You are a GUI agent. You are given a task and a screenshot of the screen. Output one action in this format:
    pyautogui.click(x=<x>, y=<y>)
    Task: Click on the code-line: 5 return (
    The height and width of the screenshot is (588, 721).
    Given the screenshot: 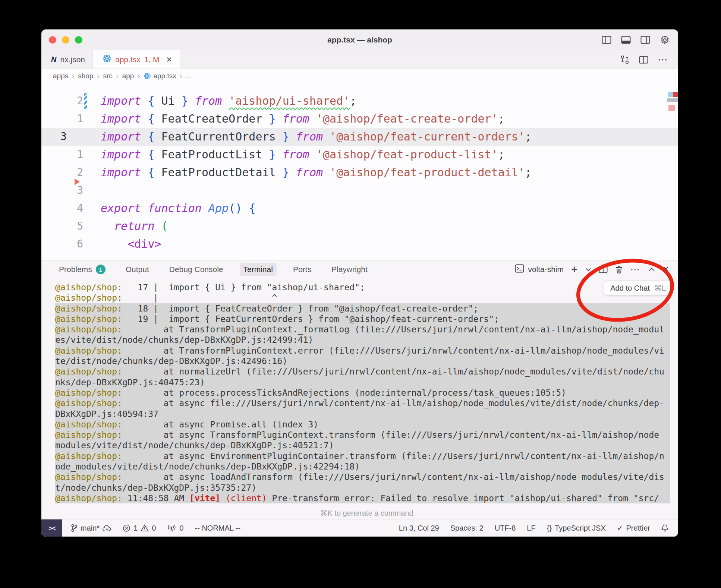 What is the action you would take?
    pyautogui.click(x=360, y=226)
    